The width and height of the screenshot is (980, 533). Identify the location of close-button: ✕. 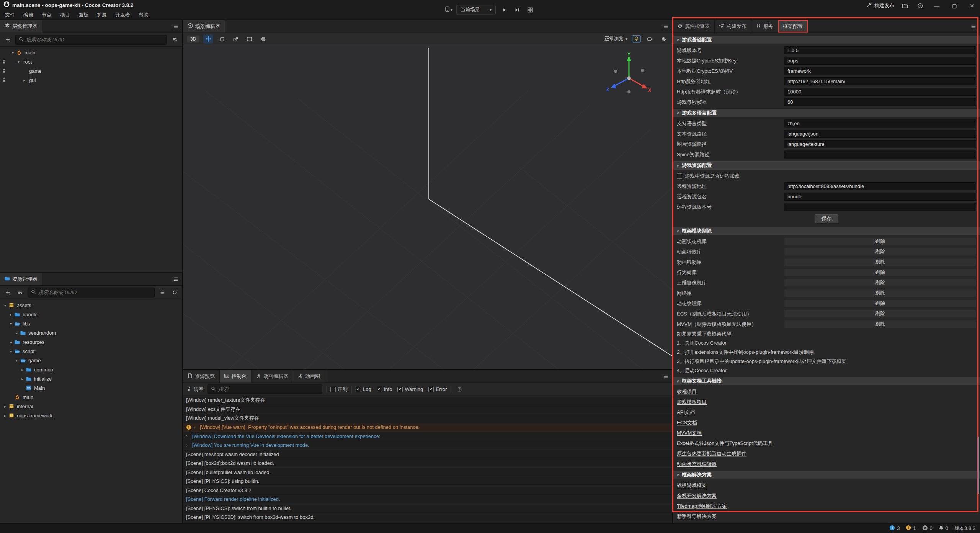
(972, 6).